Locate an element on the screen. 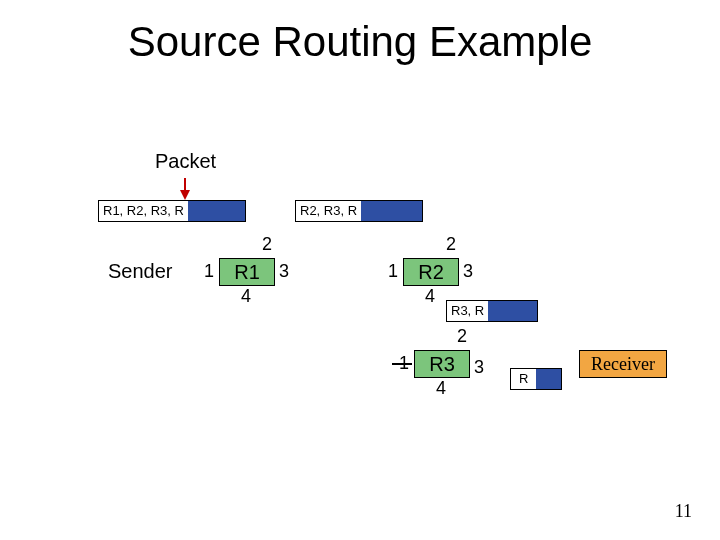  packet-header-2: R2, R3, R is located at coordinates (328, 211).